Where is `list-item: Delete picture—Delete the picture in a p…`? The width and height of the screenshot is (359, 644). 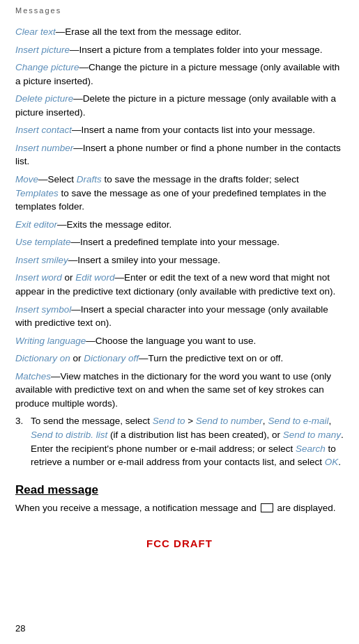 list-item: Delete picture—Delete the picture in a p… is located at coordinates (180, 106).